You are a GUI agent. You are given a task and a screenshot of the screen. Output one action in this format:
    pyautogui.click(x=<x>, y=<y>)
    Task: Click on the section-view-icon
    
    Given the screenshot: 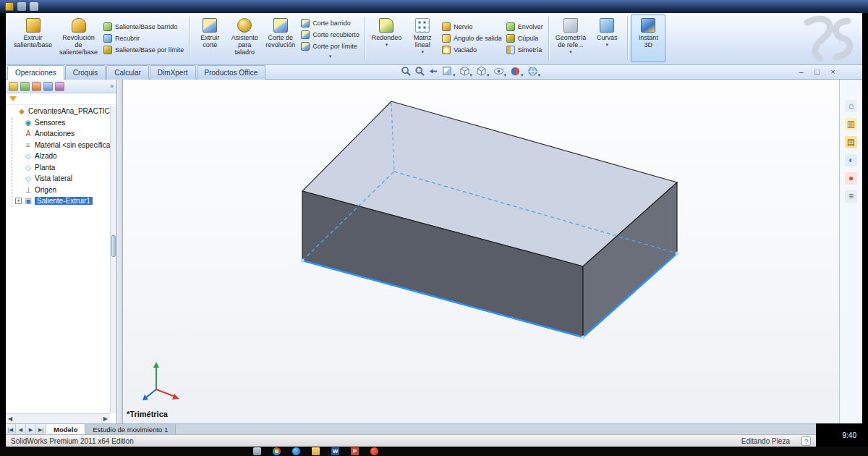 What is the action you would take?
    pyautogui.click(x=447, y=71)
    